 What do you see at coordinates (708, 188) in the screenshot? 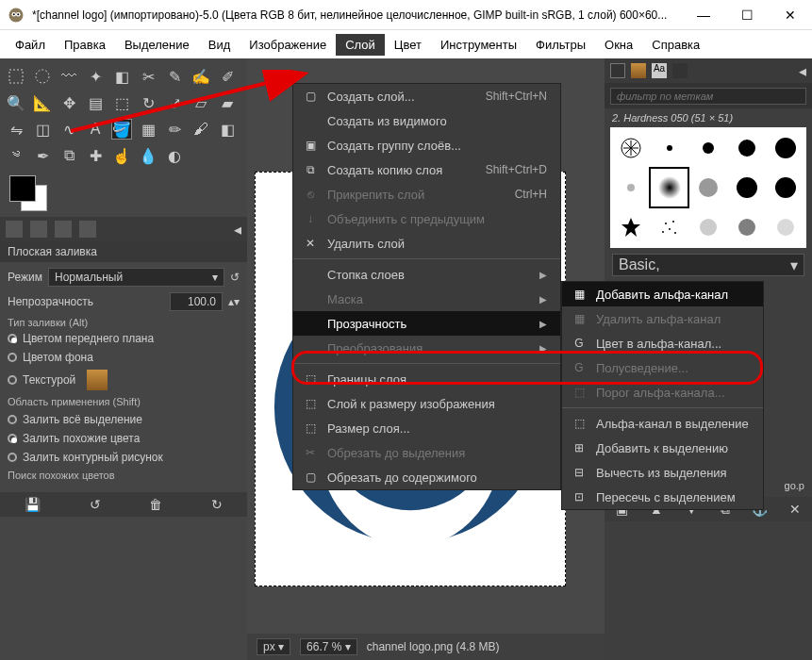
I see `brush-grid` at bounding box center [708, 188].